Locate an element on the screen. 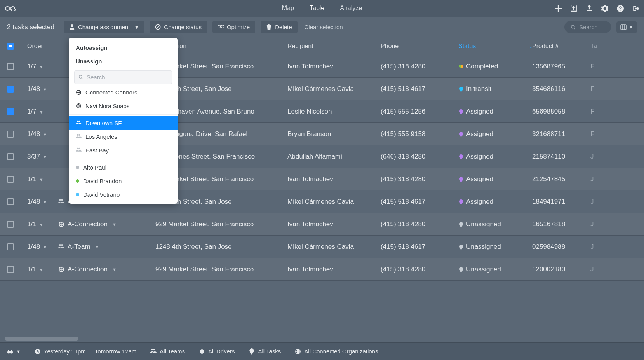 This screenshot has height=360, width=644. col-truncated: Ta is located at coordinates (598, 46).